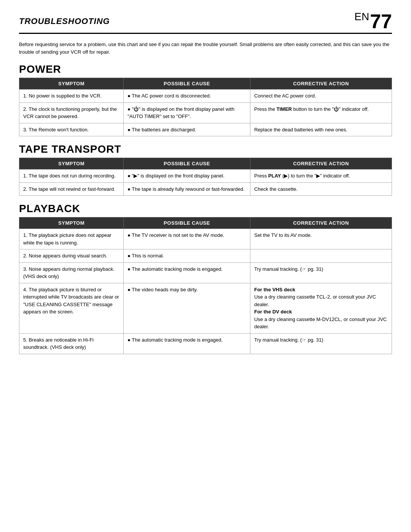 The width and height of the screenshot is (411, 532). Describe the element at coordinates (187, 308) in the screenshot. I see `cell-cause: ● The video heads may be dirty.` at that location.